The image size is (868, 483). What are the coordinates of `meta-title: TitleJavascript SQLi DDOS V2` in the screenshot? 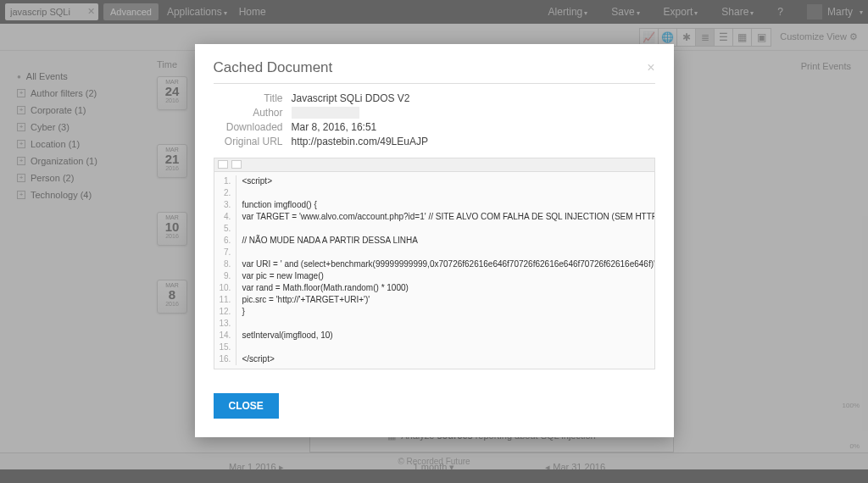 It's located at (434, 98).